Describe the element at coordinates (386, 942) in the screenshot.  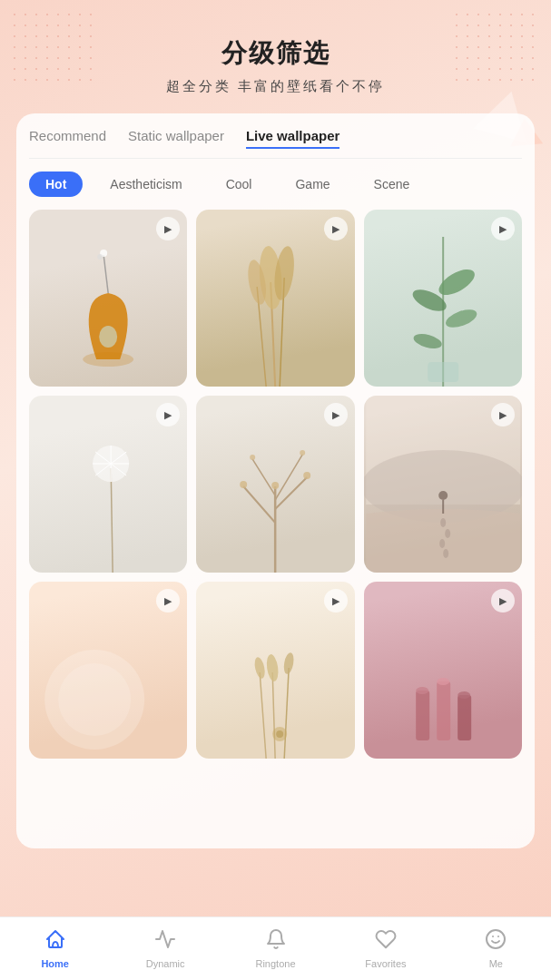
I see `favorites-icon` at that location.